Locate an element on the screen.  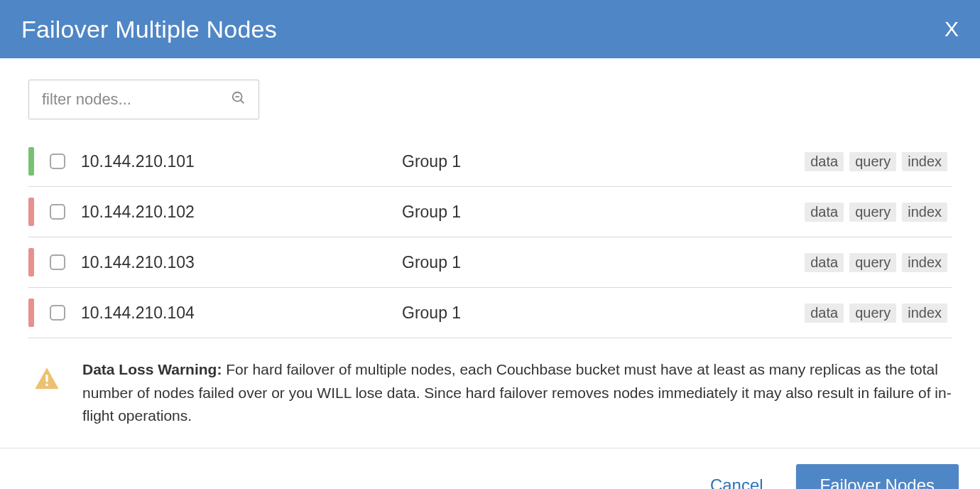
close-button: X is located at coordinates (952, 29).